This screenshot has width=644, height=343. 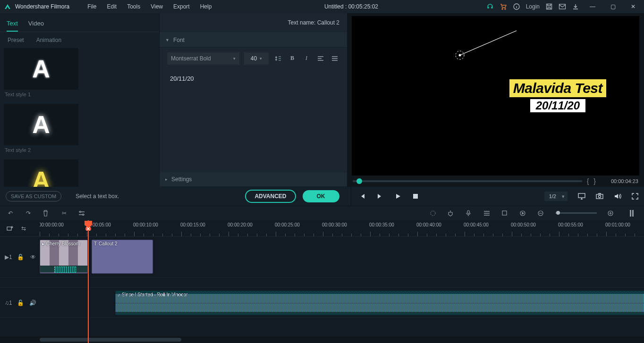 What do you see at coordinates (490, 7) in the screenshot?
I see `support-icon` at bounding box center [490, 7].